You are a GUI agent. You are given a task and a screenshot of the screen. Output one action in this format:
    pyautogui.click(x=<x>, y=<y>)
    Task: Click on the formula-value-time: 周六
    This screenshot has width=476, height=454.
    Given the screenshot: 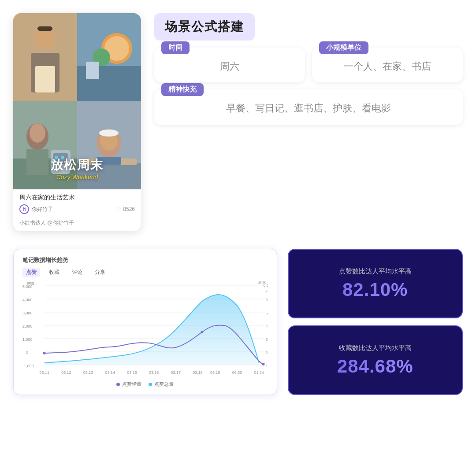 What is the action you would take?
    pyautogui.click(x=230, y=64)
    